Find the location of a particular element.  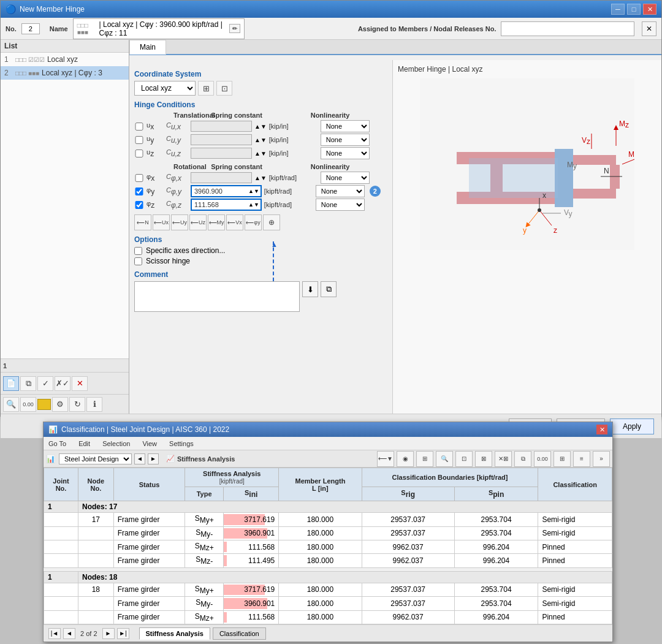

nonlin-phiz: None is located at coordinates (340, 205).